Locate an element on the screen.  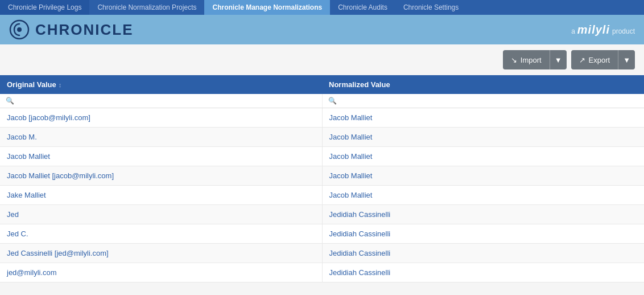
logo: CHRONICLE is located at coordinates (72, 30).